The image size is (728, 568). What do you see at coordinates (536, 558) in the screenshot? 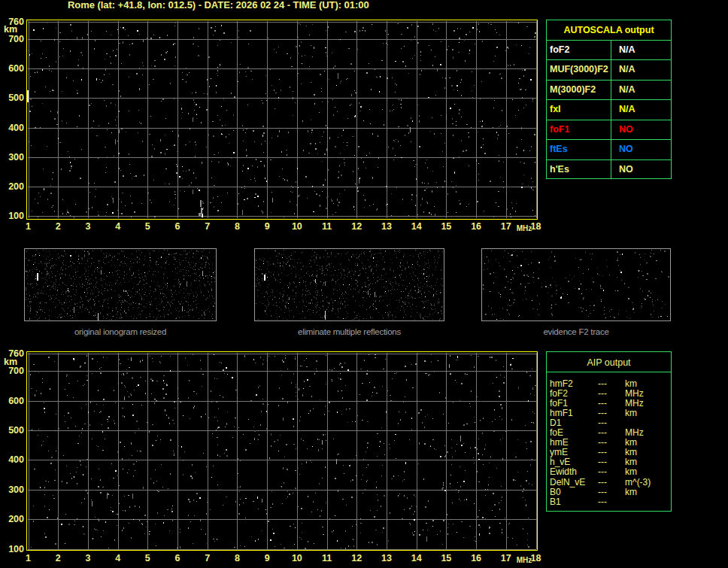
I see `x-tick-label: 18` at bounding box center [536, 558].